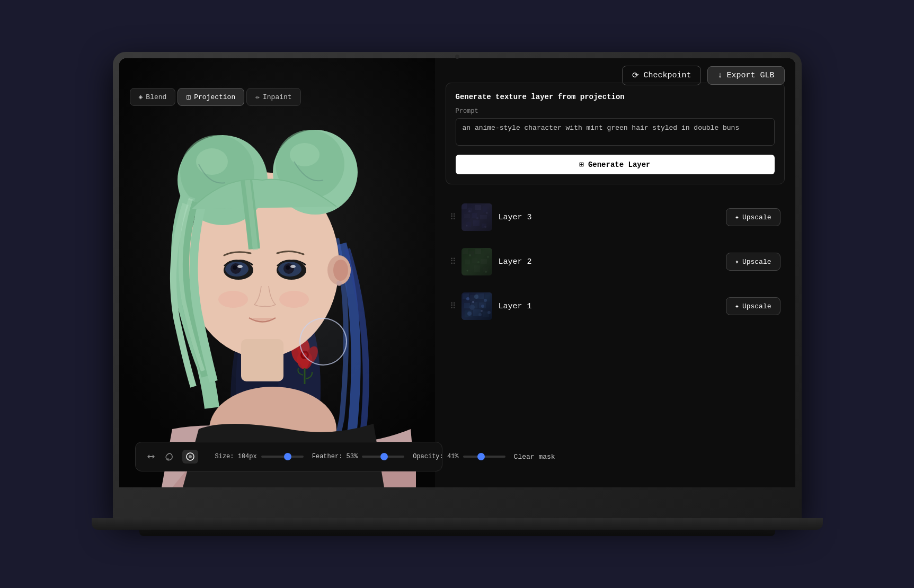  What do you see at coordinates (335, 457) in the screenshot?
I see `feather-label: Feather: 53%` at bounding box center [335, 457].